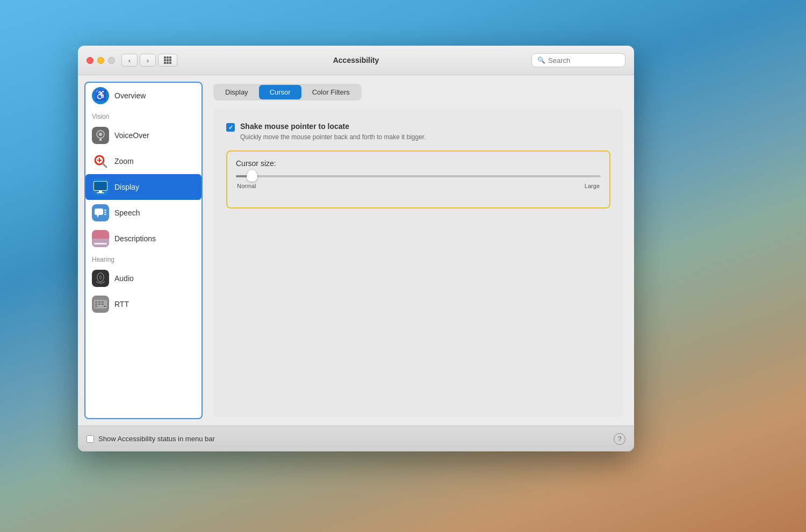 Image resolution: width=806 pixels, height=532 pixels. I want to click on nav-buttons: ‹ ›, so click(139, 60).